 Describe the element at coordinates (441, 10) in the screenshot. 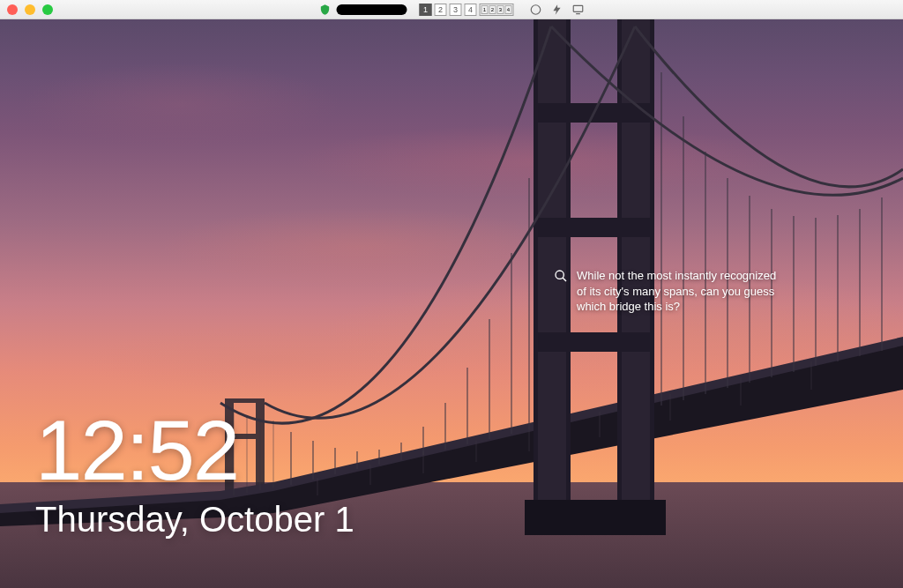

I see `workspace-2: 2` at that location.